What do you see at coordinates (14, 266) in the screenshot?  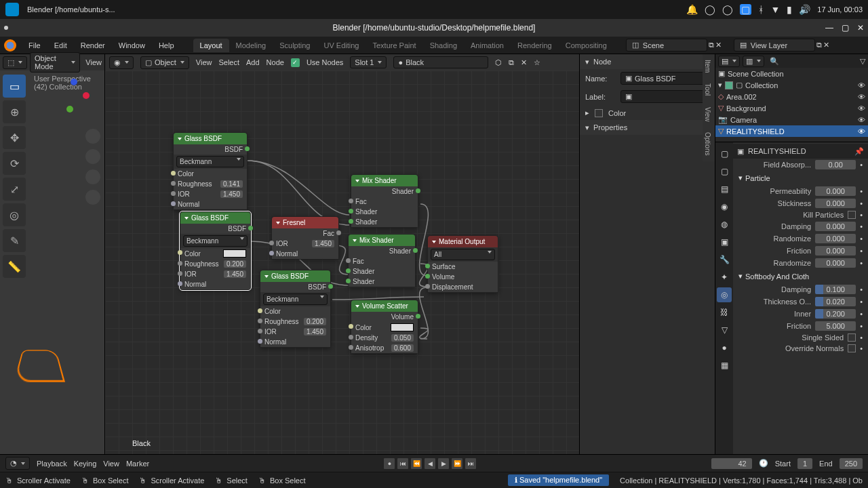 I see `tool-measure: 📏` at bounding box center [14, 266].